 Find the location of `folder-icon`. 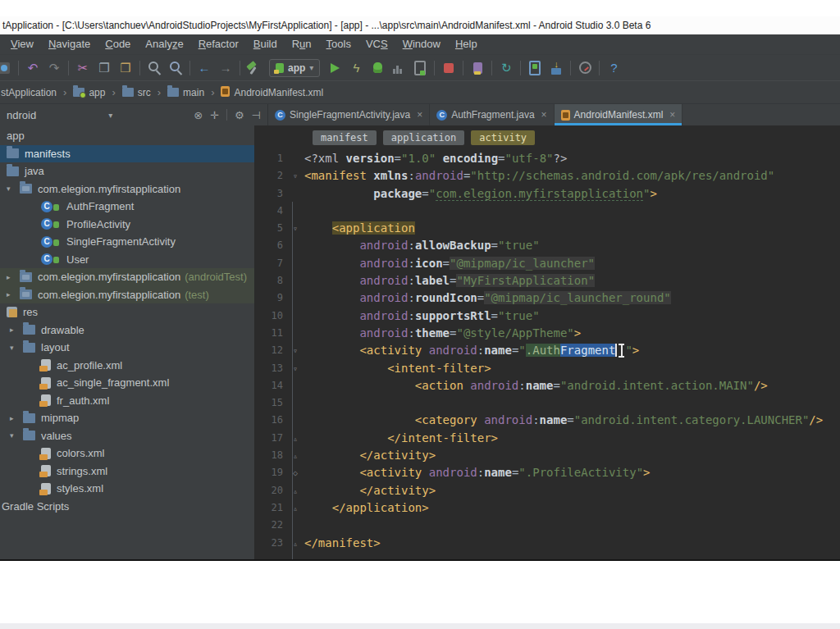

folder-icon is located at coordinates (30, 418).